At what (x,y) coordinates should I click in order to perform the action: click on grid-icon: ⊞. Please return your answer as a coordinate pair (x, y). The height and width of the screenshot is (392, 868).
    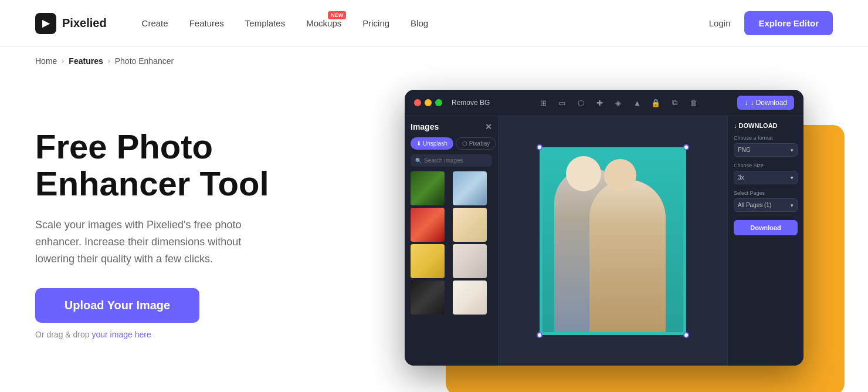
    Looking at the image, I should click on (543, 103).